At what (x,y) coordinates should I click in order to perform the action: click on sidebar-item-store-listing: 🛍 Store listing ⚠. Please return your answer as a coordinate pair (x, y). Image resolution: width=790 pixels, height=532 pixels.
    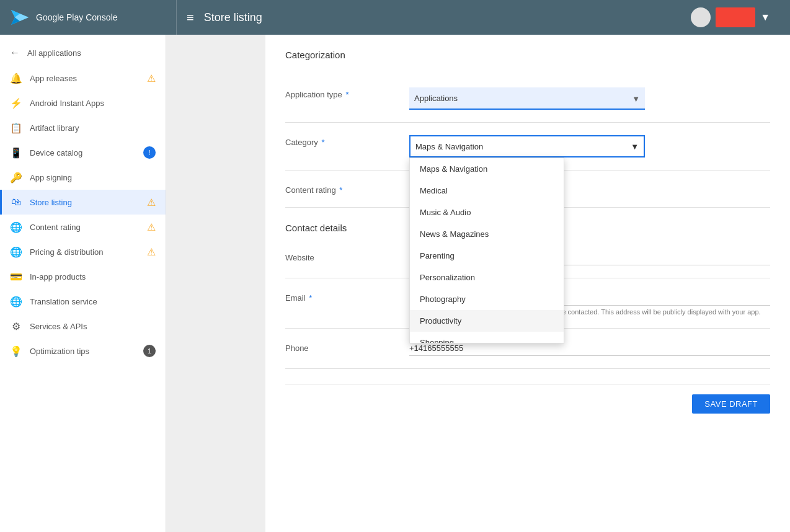
    Looking at the image, I should click on (83, 202).